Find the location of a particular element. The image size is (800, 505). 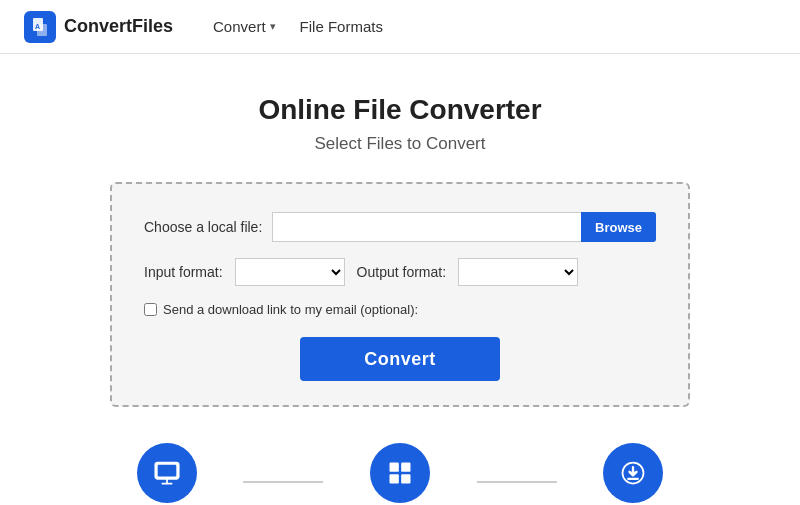

chevron-down-icon: ▾ is located at coordinates (273, 26).